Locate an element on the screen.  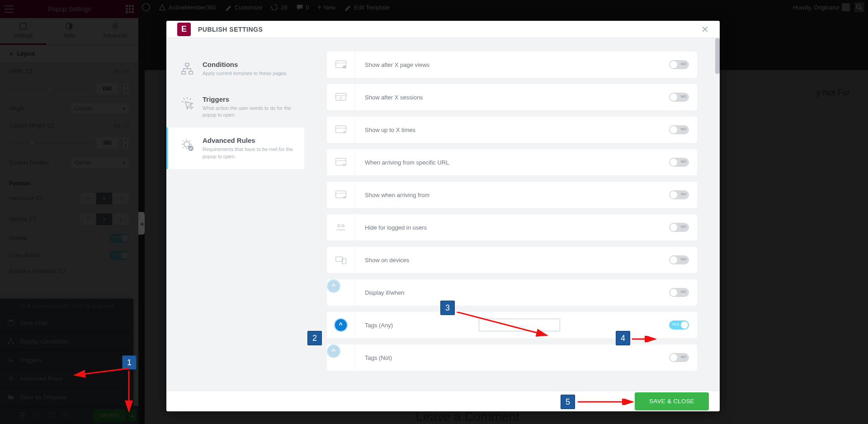
rule-url: When arriving from specific URL NO is located at coordinates (512, 162).